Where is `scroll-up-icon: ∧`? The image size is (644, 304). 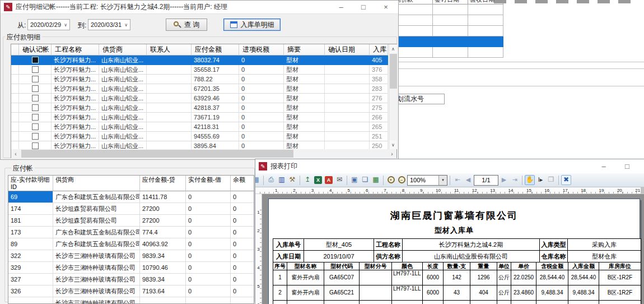
scroll-up-icon: ∧ is located at coordinates (393, 49).